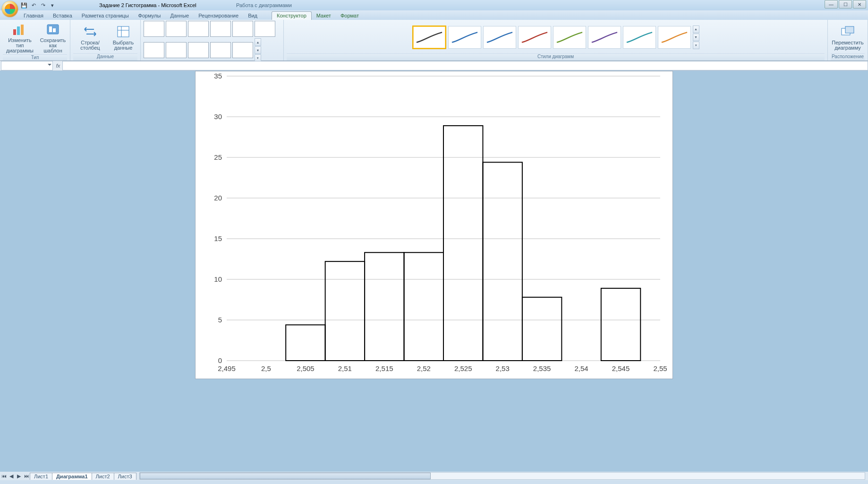  What do you see at coordinates (220, 320) in the screenshot?
I see `svg-text: 5` at bounding box center [220, 320].